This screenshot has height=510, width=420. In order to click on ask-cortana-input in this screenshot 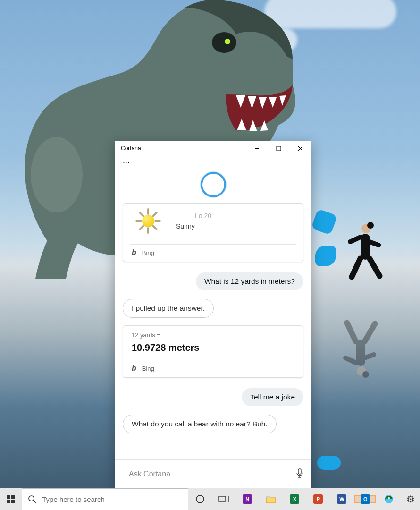, I will do `click(210, 474)`.